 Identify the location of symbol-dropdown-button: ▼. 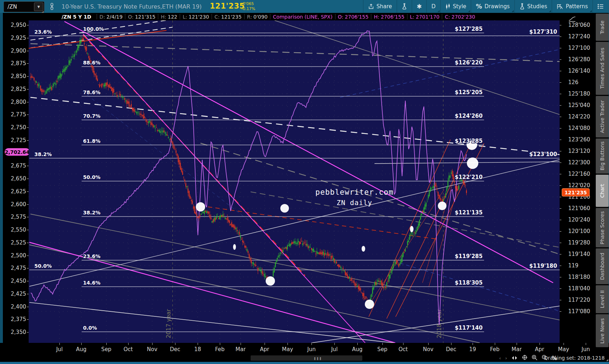
(39, 7).